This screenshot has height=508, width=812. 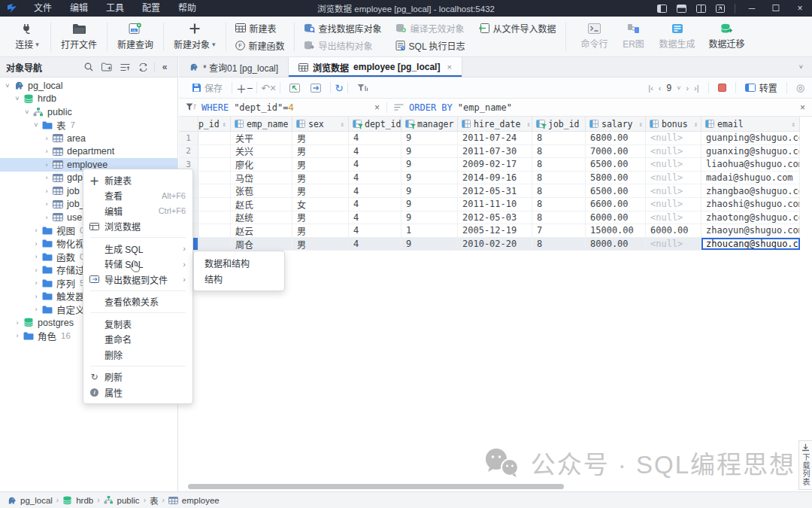 What do you see at coordinates (430, 230) in the screenshot?
I see `grid-cell: 1` at bounding box center [430, 230].